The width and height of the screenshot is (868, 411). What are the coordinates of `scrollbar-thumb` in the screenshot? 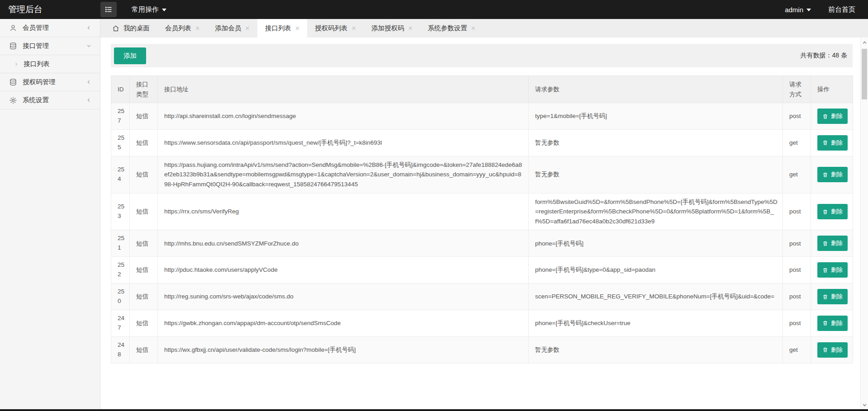 It's located at (864, 74).